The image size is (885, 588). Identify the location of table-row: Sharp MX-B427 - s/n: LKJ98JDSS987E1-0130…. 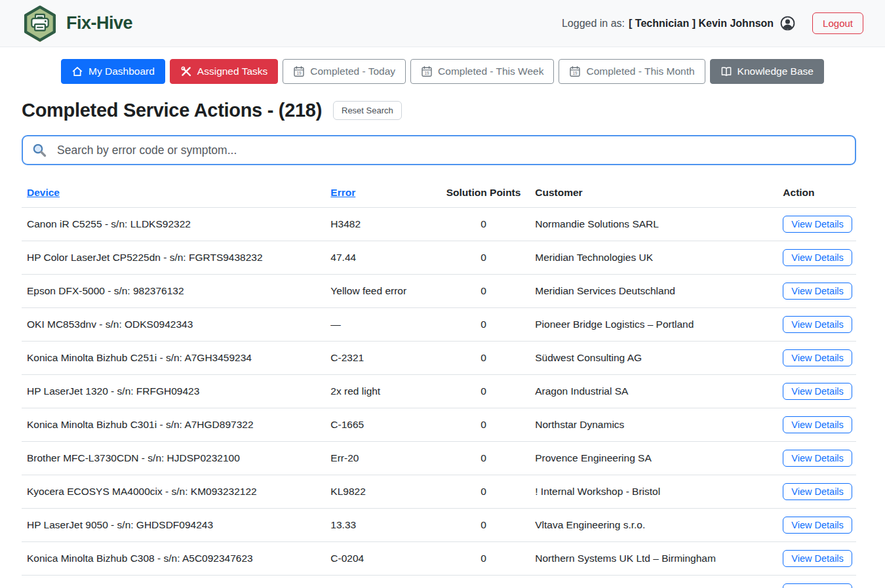
(439, 582).